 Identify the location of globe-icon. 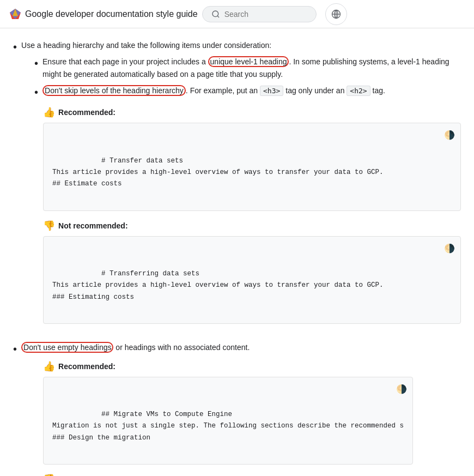
(336, 14).